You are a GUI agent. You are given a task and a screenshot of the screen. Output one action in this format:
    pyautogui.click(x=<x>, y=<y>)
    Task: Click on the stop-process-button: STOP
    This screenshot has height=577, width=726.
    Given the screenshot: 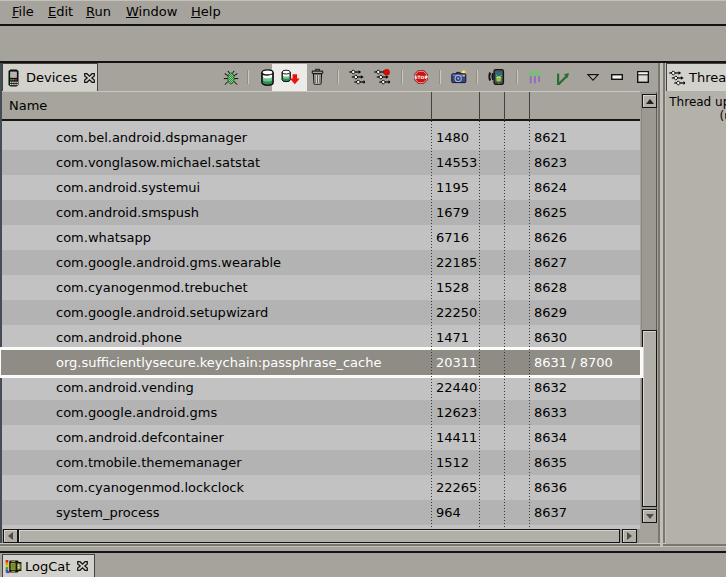 What is the action you would take?
    pyautogui.click(x=421, y=77)
    